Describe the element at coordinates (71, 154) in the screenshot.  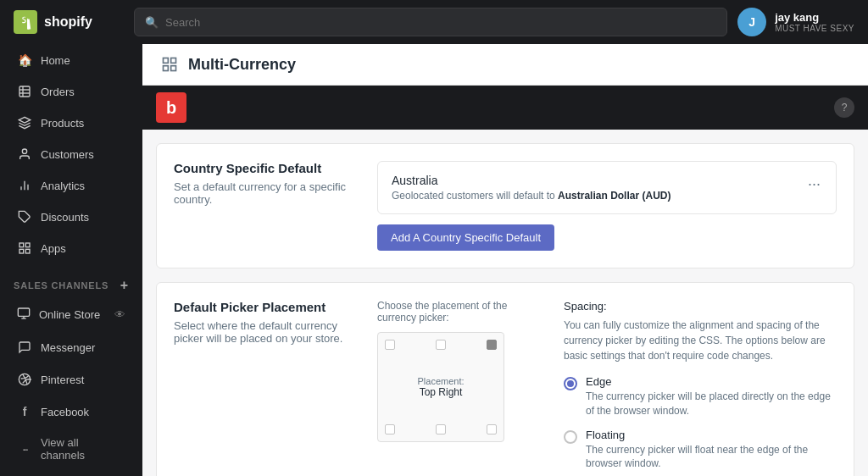
I see `sidebar-main-nav: 🏠 Home Orders Products Customers` at that location.